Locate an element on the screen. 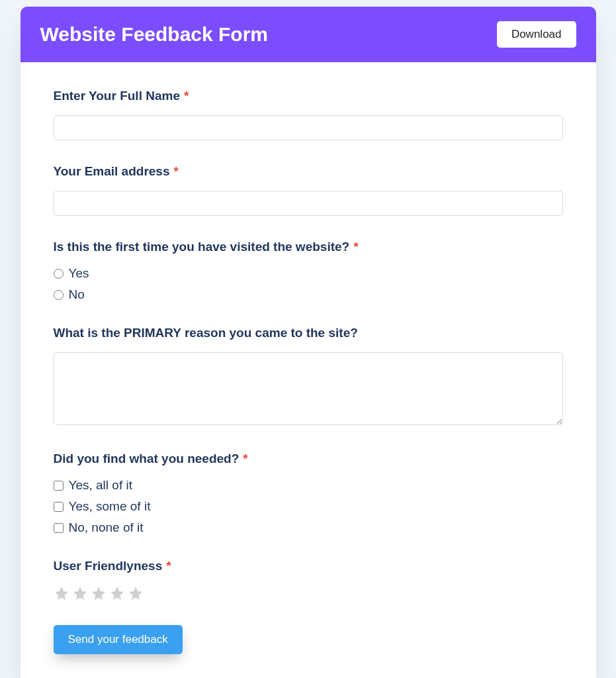  primary-reason-label-text: What is the PRIMARY reason you came to t… is located at coordinates (206, 332).